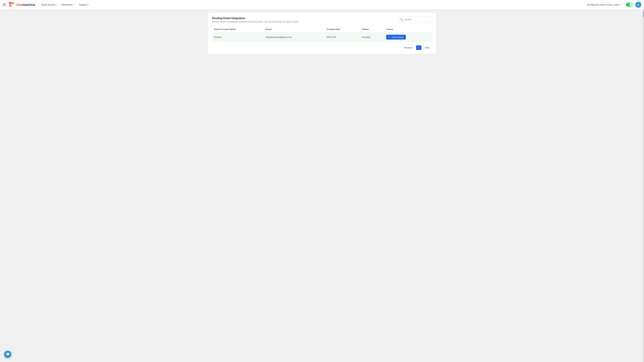  What do you see at coordinates (643, 14) in the screenshot?
I see `scrollbar-thumb` at bounding box center [643, 14].